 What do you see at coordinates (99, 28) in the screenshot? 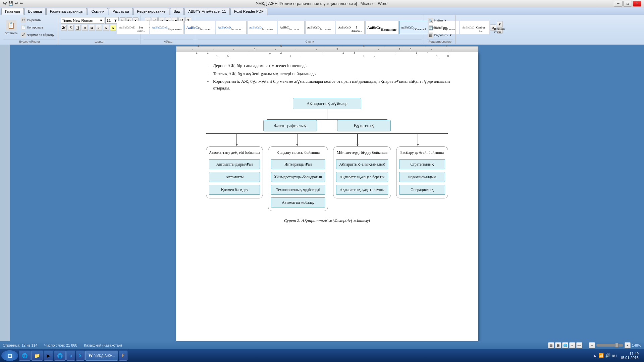
I see `superscript-button: x²` at bounding box center [99, 28].